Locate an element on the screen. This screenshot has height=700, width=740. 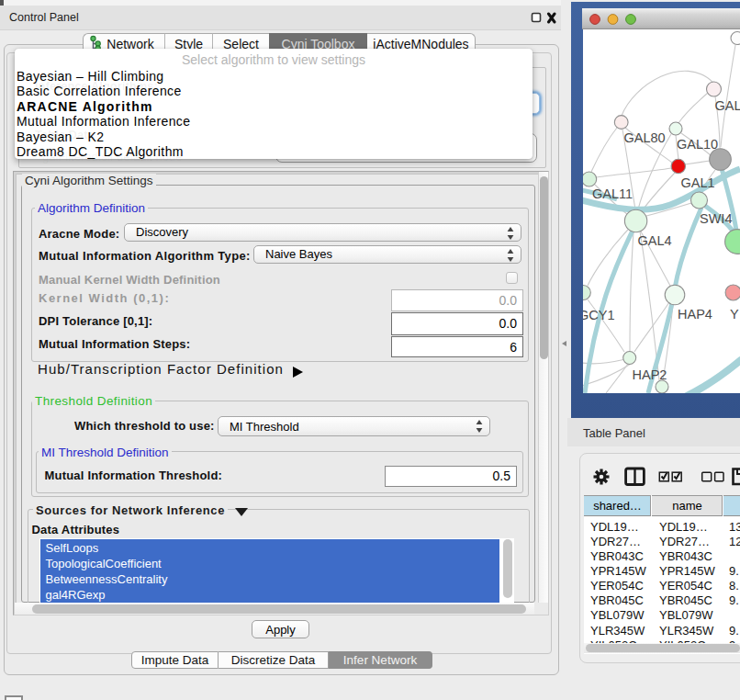
svg-text: Y is located at coordinates (734, 314).